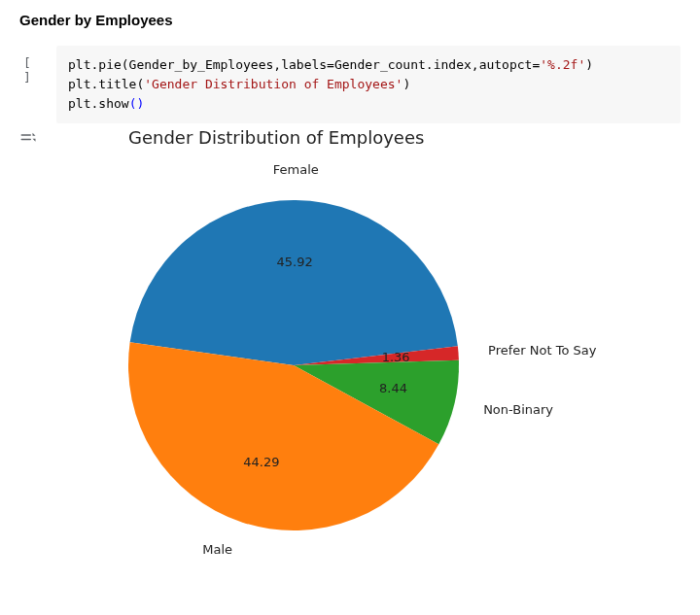  What do you see at coordinates (393, 389) in the screenshot?
I see `pie-percent-label: 8.44` at bounding box center [393, 389].